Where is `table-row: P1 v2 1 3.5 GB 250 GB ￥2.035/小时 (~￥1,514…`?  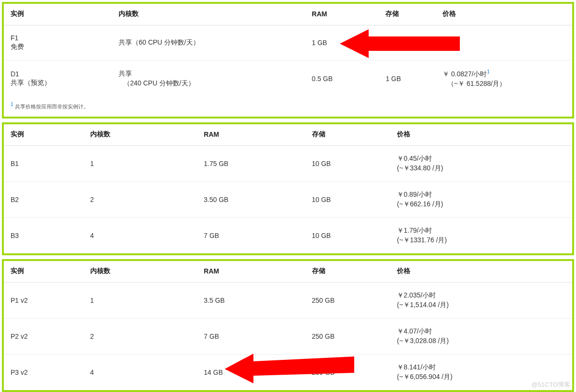
table-row: P1 v2 1 3.5 GB 250 GB ￥2.035/小时 (~￥1,514… is located at coordinates (288, 300).